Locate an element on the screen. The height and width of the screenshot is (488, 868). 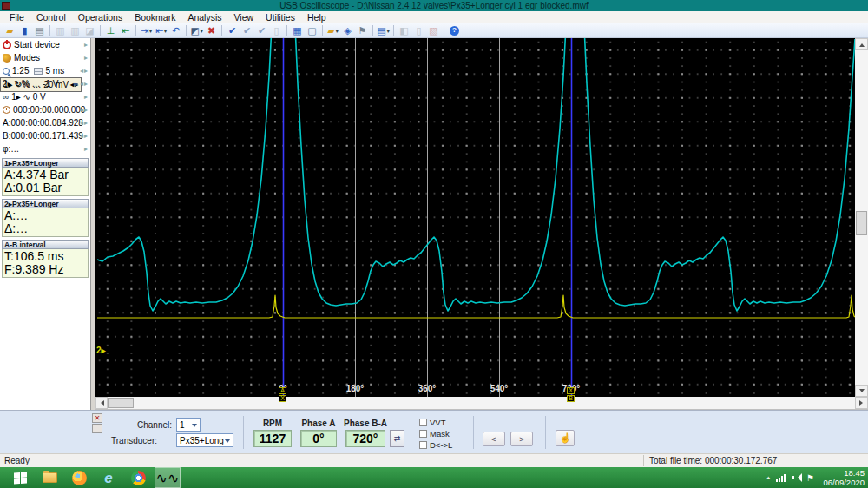
menu-control: Control is located at coordinates (51, 17).